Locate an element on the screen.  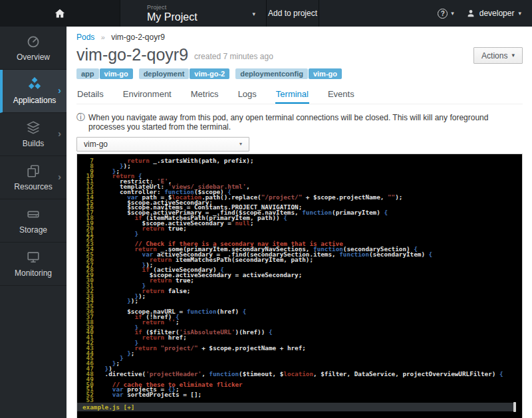
terminal-line: 7 return _.startsWith(path, prefix); is located at coordinates (302, 161).